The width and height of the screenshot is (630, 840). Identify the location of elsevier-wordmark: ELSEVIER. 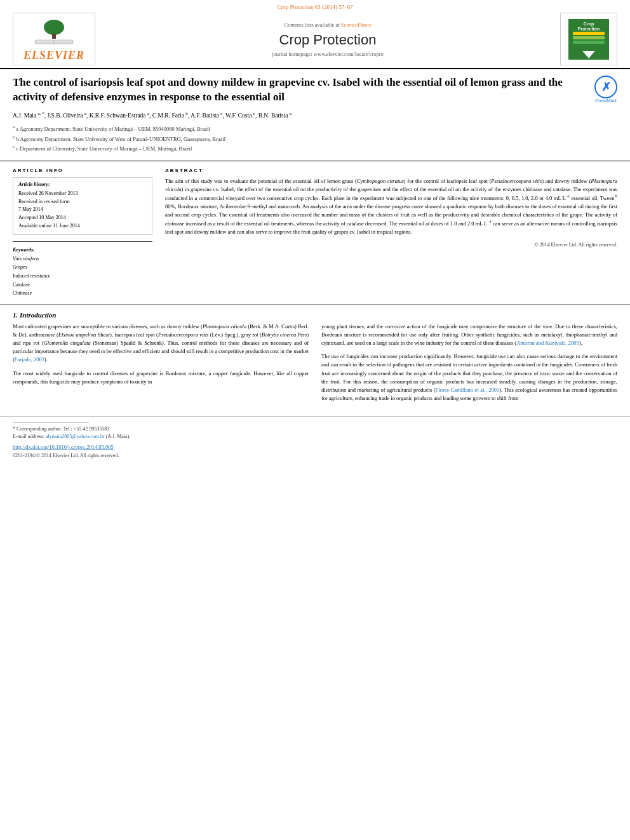
(54, 56).